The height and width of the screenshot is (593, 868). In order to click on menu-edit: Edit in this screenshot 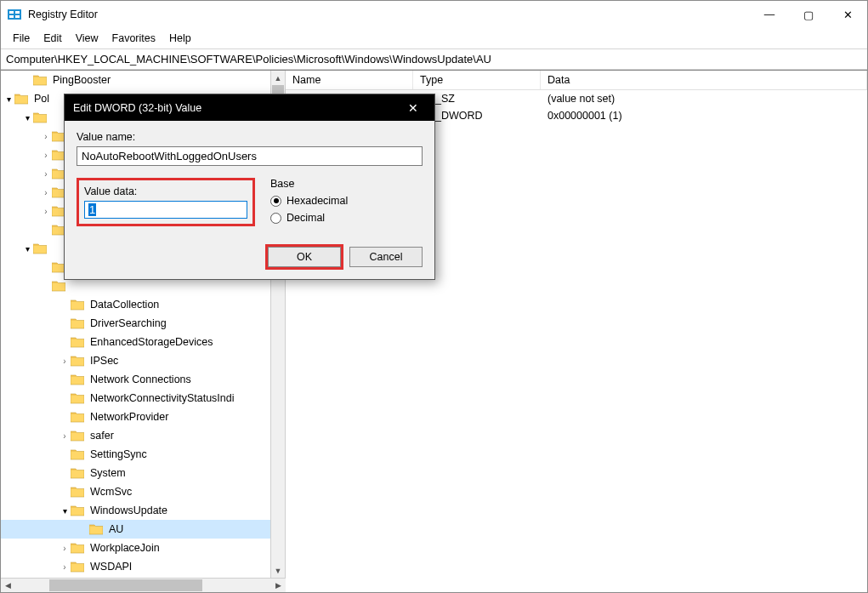, I will do `click(53, 38)`.